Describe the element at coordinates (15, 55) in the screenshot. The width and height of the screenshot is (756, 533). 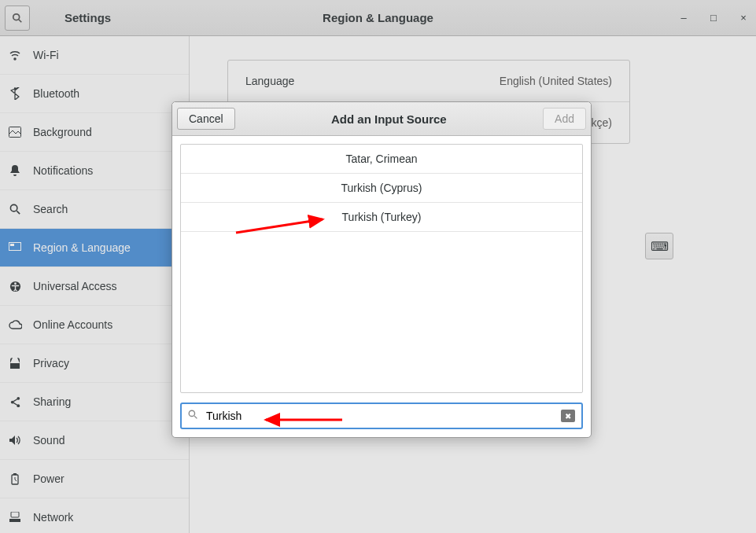
I see `wifi-icon` at that location.